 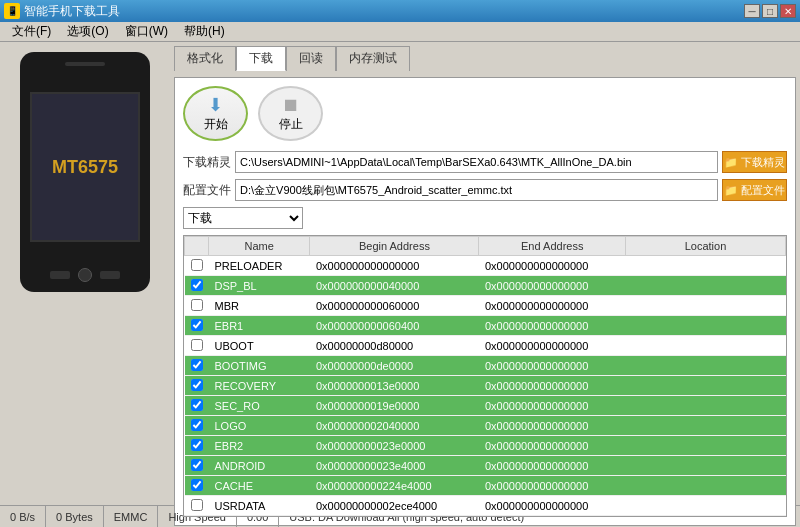 What do you see at coordinates (261, 58) in the screenshot?
I see `tab-download: 下载` at bounding box center [261, 58].